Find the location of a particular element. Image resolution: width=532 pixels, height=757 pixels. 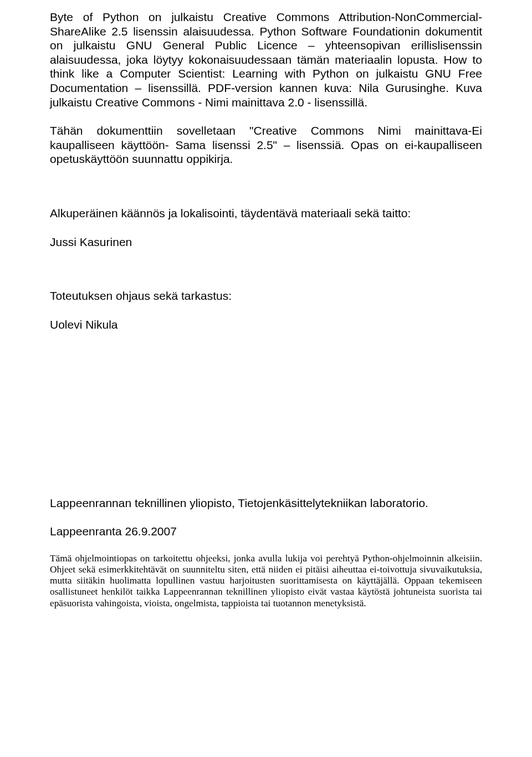

affiliation-line: Lappeenrannan teknillinen yliopisto, Tie… is located at coordinates (266, 503).